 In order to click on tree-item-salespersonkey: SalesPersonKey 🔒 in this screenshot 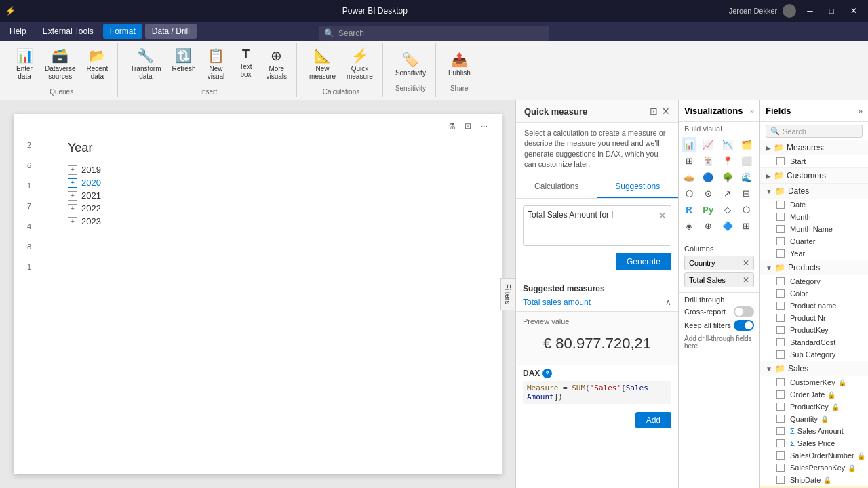, I will do `click(814, 468)`.